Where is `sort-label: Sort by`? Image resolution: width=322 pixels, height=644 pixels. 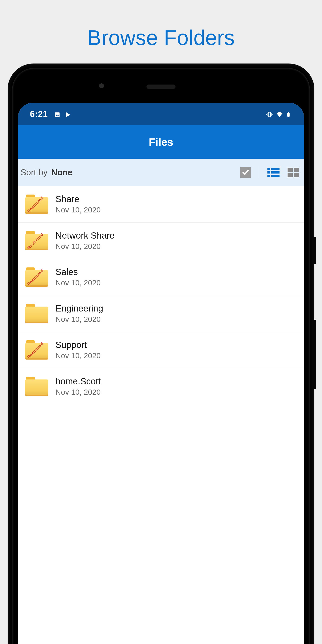 sort-label: Sort by is located at coordinates (35, 172).